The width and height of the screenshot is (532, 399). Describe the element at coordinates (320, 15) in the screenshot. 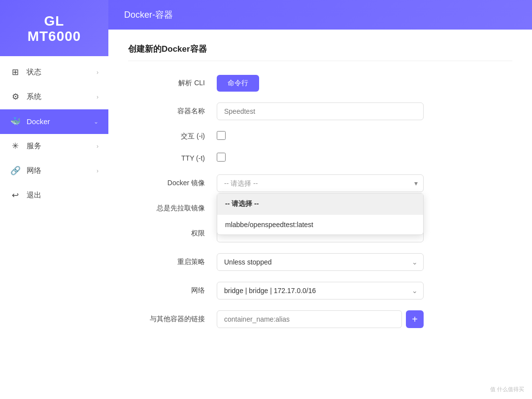

I see `main-header: Docker-容器` at that location.